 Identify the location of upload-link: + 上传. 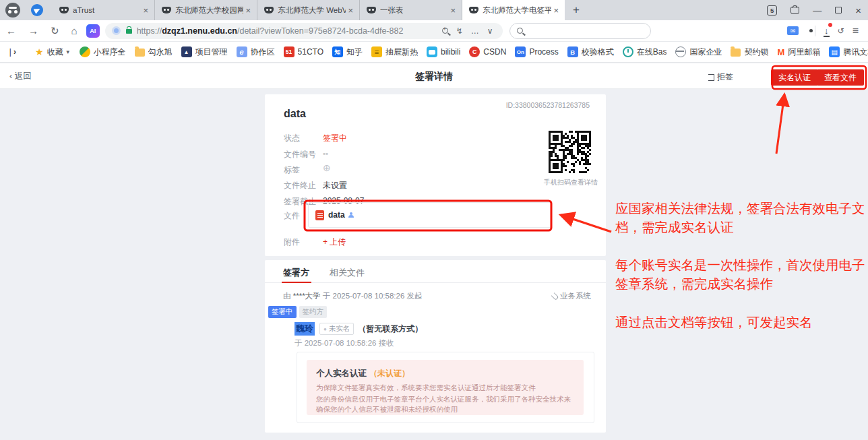
(334, 243).